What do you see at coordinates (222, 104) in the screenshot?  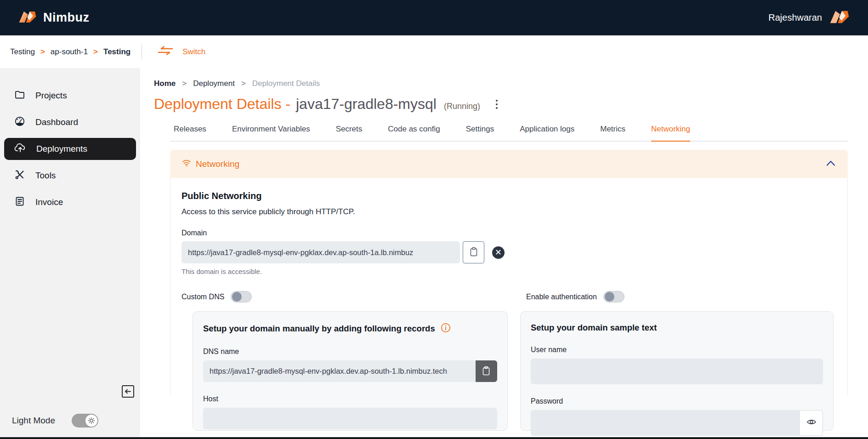 I see `page-title: Deployment Details -` at bounding box center [222, 104].